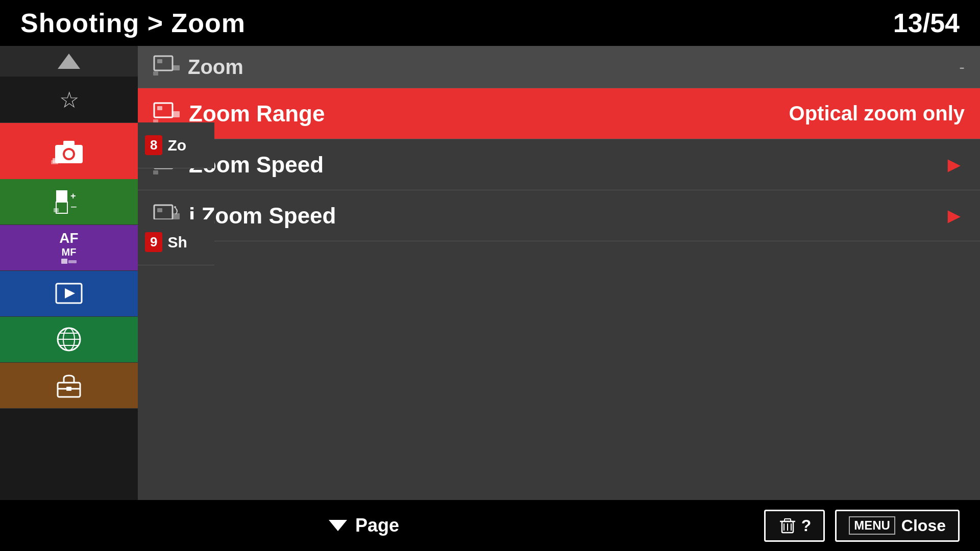 The image size is (980, 551). Describe the element at coordinates (69, 273) in the screenshot. I see `sidebar: 8 Zo 9 Sh` at that location.